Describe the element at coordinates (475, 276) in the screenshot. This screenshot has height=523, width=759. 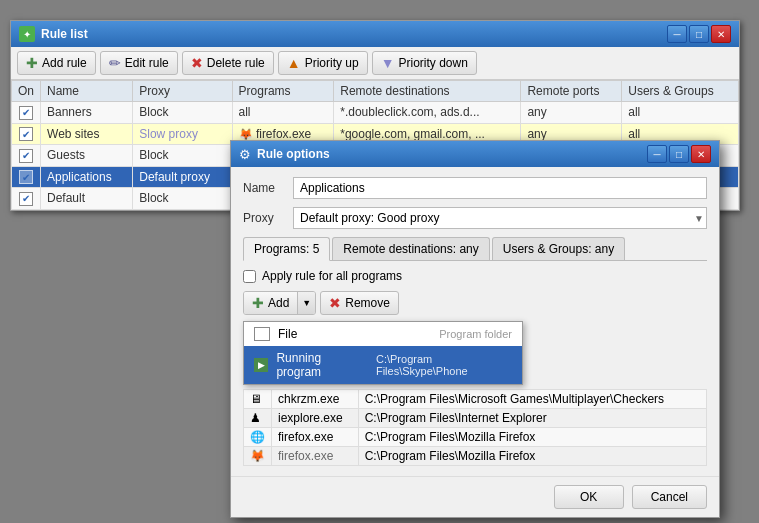
I see `apply-for-all-row: Apply rule for all programs` at that location.